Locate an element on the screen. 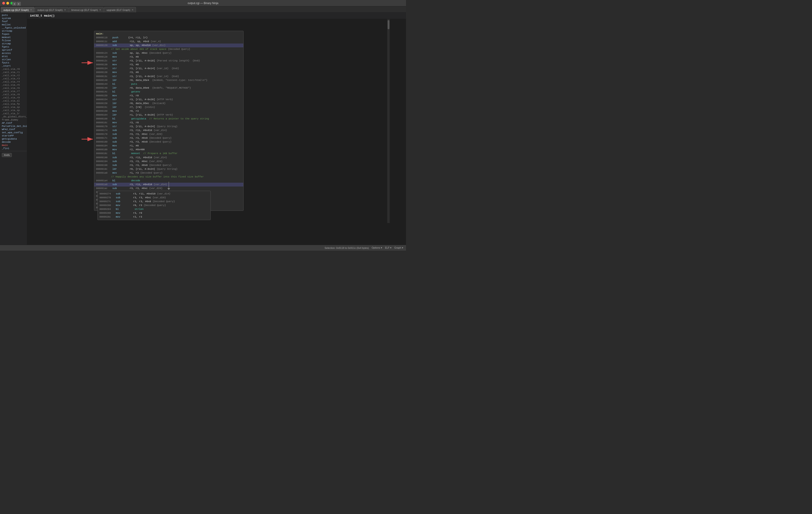  code-line-911c: 0000911c add r11, sp, #0x8 {var_4} is located at coordinates (169, 42).